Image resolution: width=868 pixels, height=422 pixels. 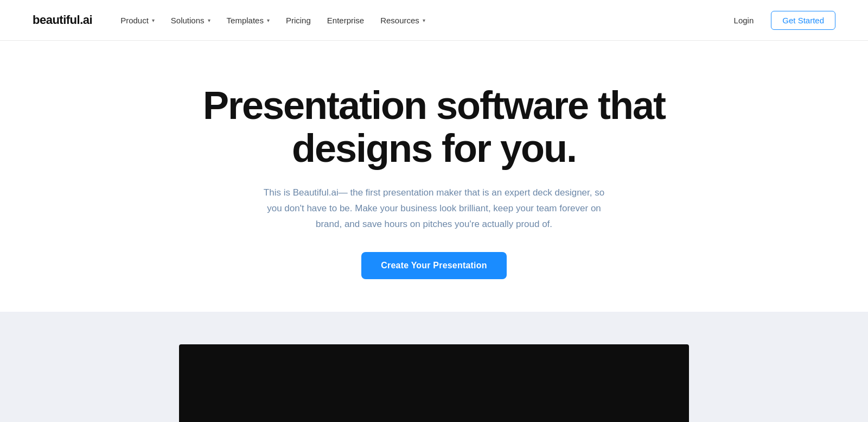 I want to click on demo-preview, so click(x=434, y=383).